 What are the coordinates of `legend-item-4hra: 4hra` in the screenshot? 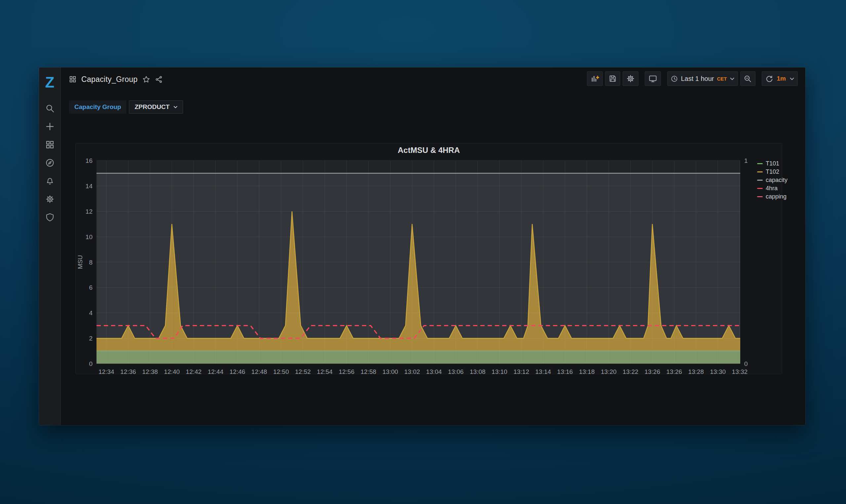 It's located at (772, 188).